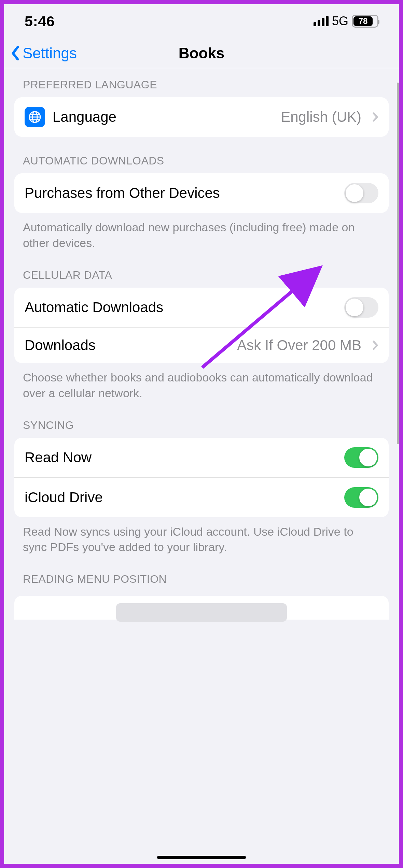 This screenshot has width=403, height=868. Describe the element at coordinates (321, 21) in the screenshot. I see `signal-icon` at that location.